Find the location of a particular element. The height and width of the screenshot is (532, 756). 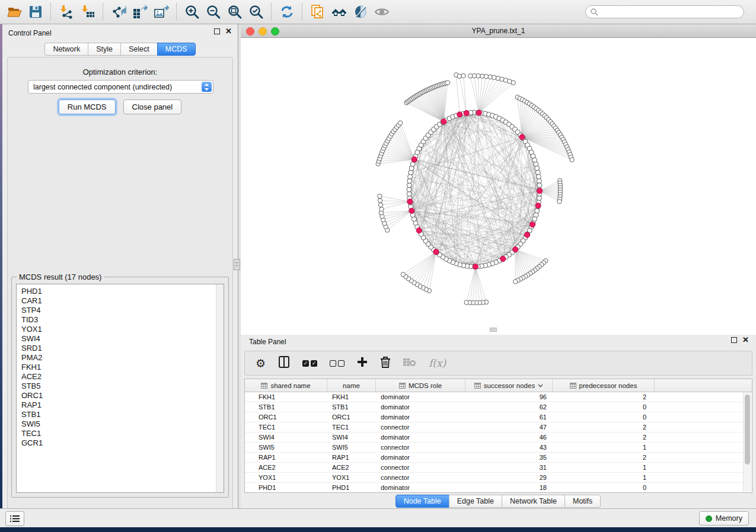

mcds-node-item: TEC1 is located at coordinates (32, 434).